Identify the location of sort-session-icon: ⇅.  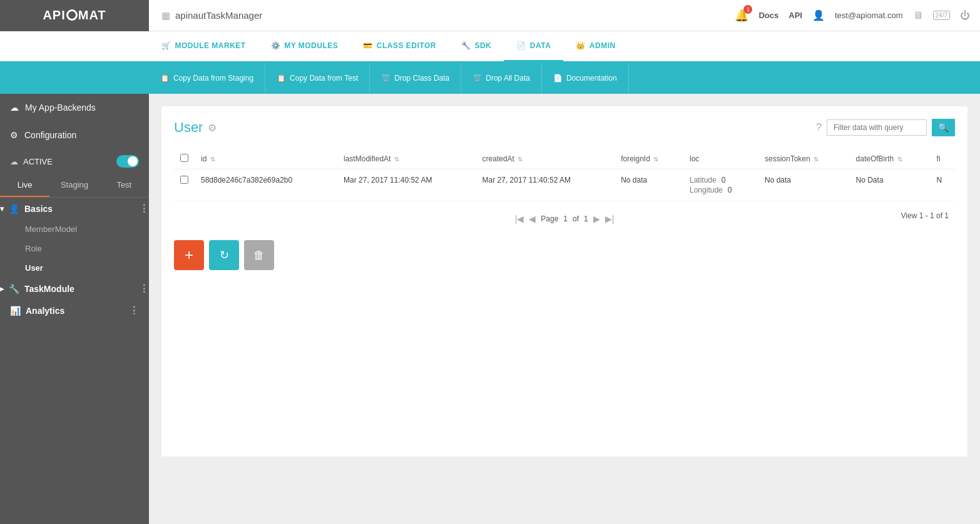
(816, 159).